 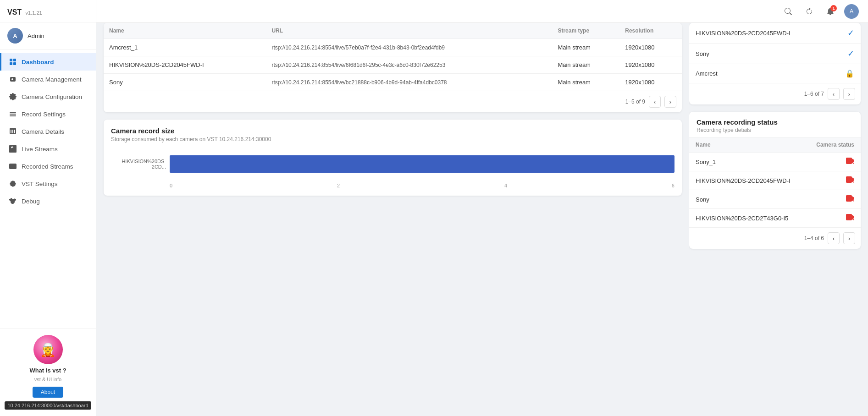 What do you see at coordinates (834, 94) in the screenshot?
I see `live-pagination-prev: ‹` at bounding box center [834, 94].